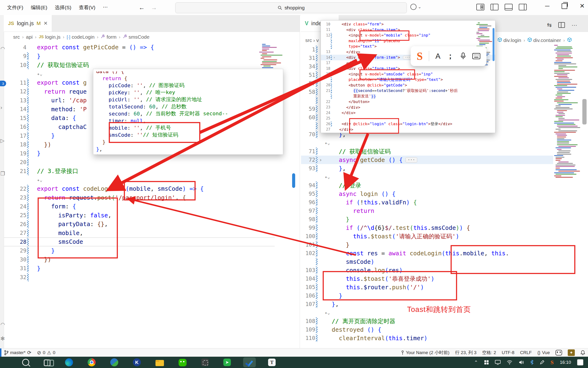  Describe the element at coordinates (565, 6) in the screenshot. I see `restore-button` at that location.